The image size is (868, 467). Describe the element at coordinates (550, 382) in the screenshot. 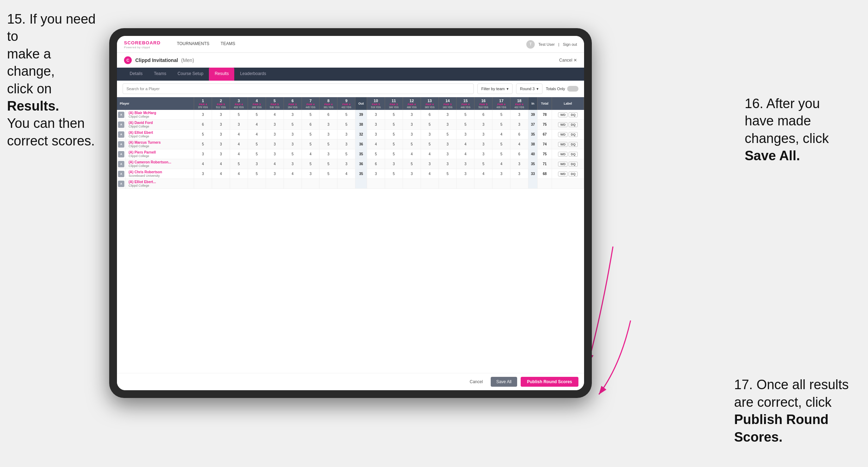

I see `publish-round-scores-button: Publish Round Scores` at that location.